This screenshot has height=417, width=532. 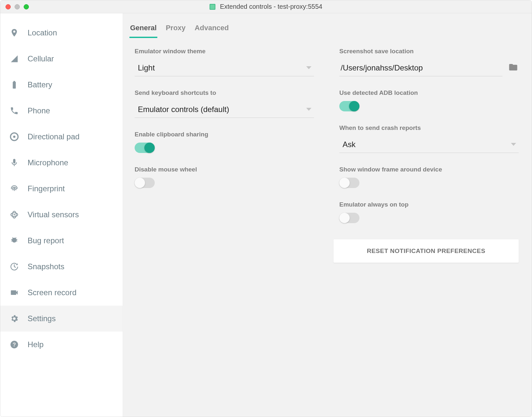 What do you see at coordinates (62, 319) in the screenshot?
I see `sidebar-item-settings: Settings` at bounding box center [62, 319].